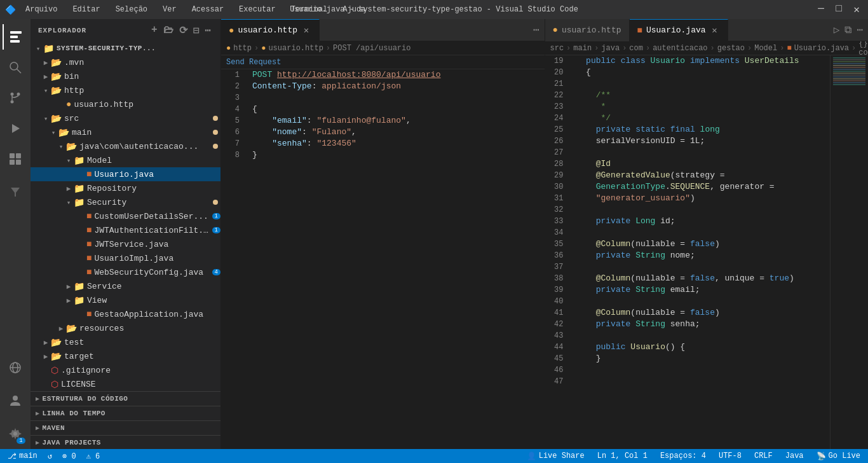 This screenshot has width=868, height=463. Describe the element at coordinates (141, 370) in the screenshot. I see `gitignore-label: .gitignore` at that location.